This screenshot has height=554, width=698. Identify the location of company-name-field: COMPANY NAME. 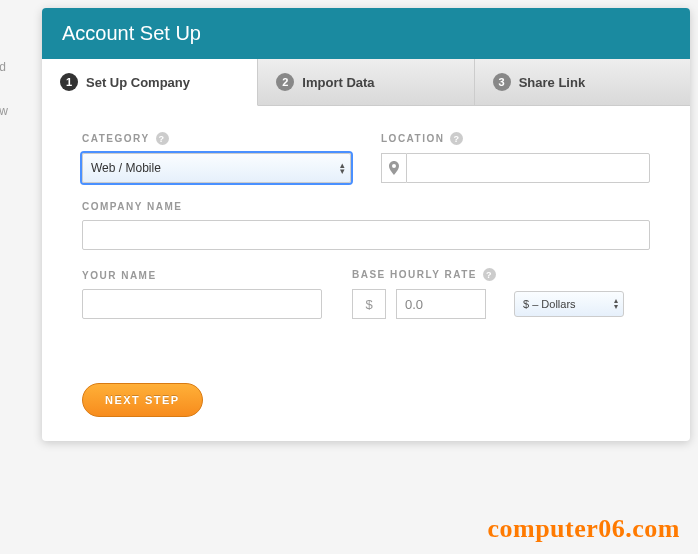
(366, 226).